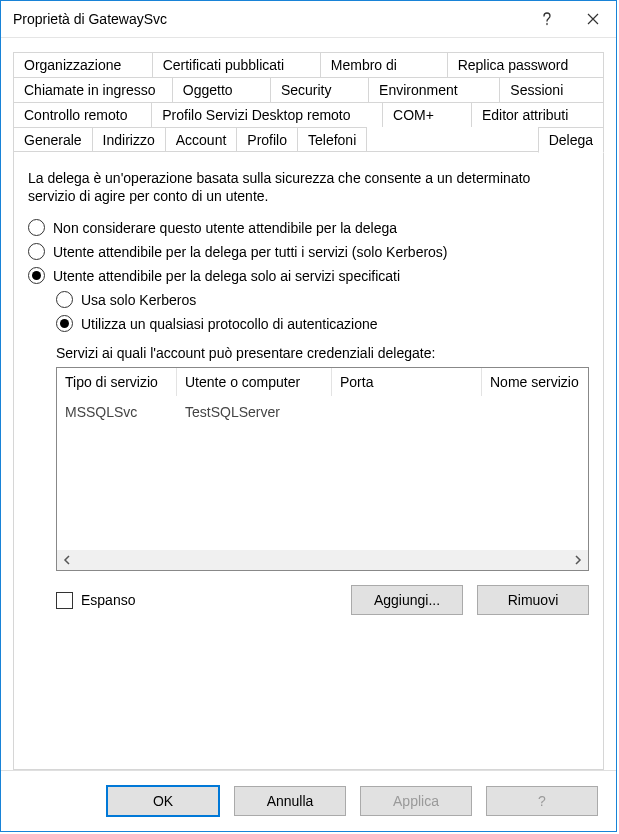  I want to click on tab-sessioni: Sessioni, so click(552, 90).